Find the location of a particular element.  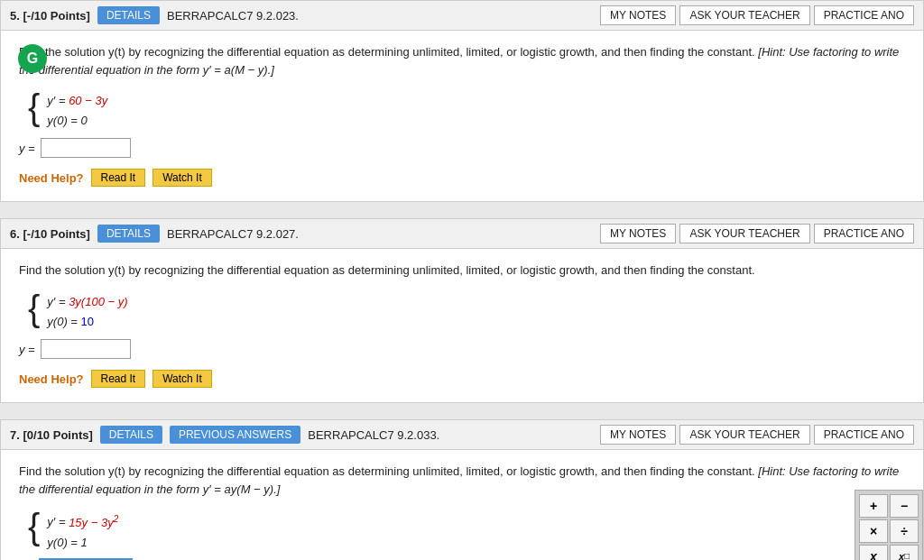

p5-equation-block: { y′ = 60 − 3y y(0) = 0 is located at coordinates (467, 108).